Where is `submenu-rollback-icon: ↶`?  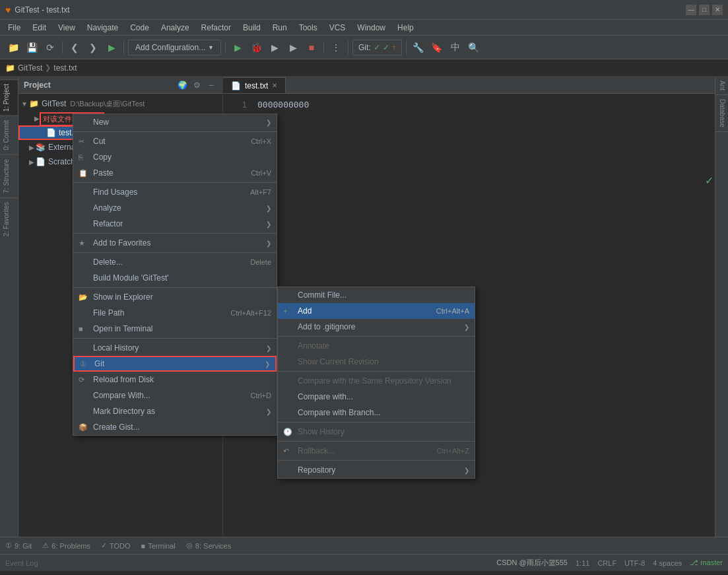 submenu-rollback-icon: ↶ is located at coordinates (288, 452).